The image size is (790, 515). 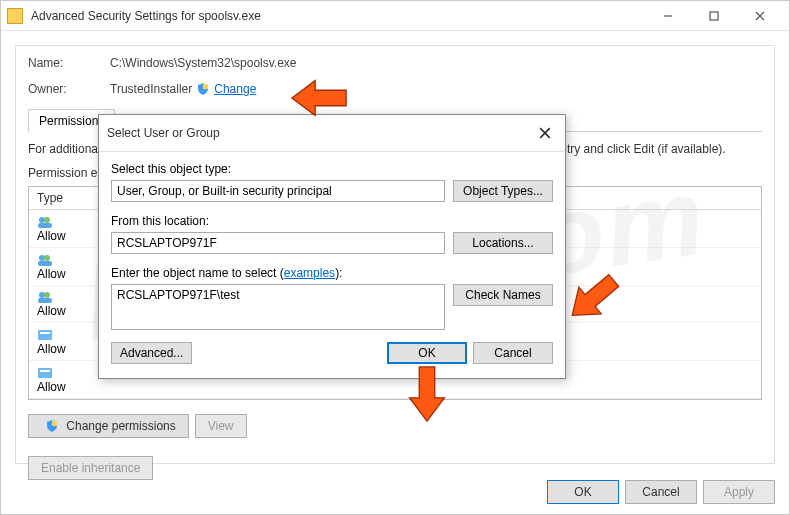 I want to click on change-permissions-button: Change permissions, so click(x=108, y=426).